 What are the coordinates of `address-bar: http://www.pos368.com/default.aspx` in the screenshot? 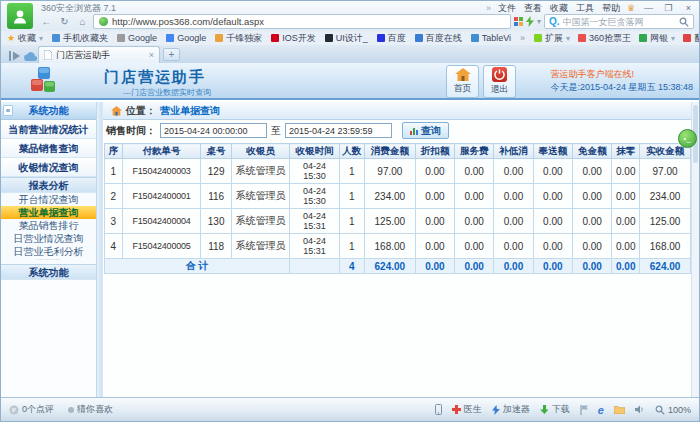 It's located at (302, 22).